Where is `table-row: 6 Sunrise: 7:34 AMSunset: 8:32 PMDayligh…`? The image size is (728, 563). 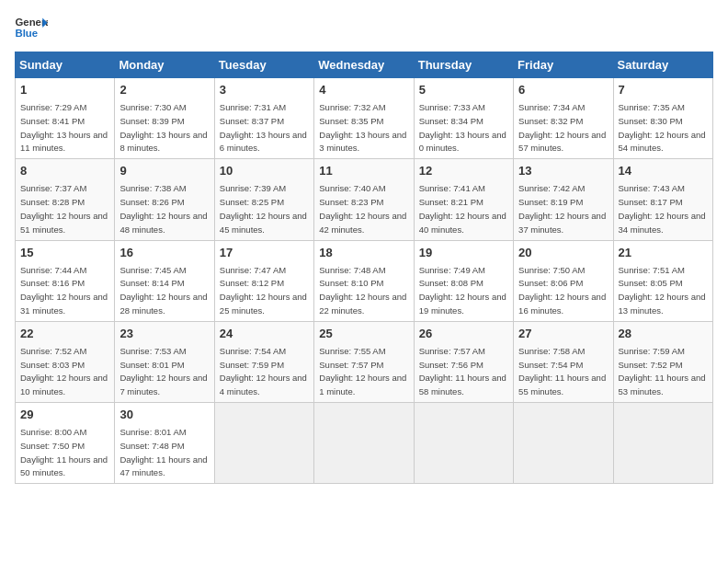
table-row: 6 Sunrise: 7:34 AMSunset: 8:32 PMDayligh… is located at coordinates (563, 119).